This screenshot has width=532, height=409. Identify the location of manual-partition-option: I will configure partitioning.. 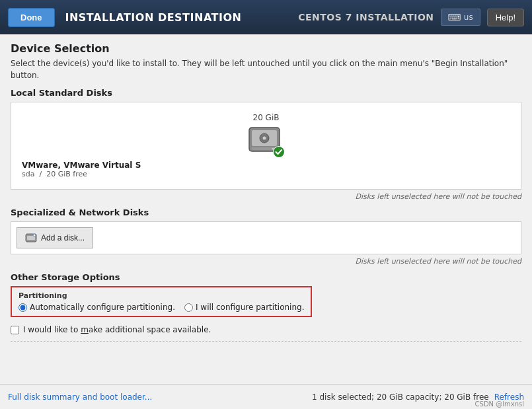
(245, 307).